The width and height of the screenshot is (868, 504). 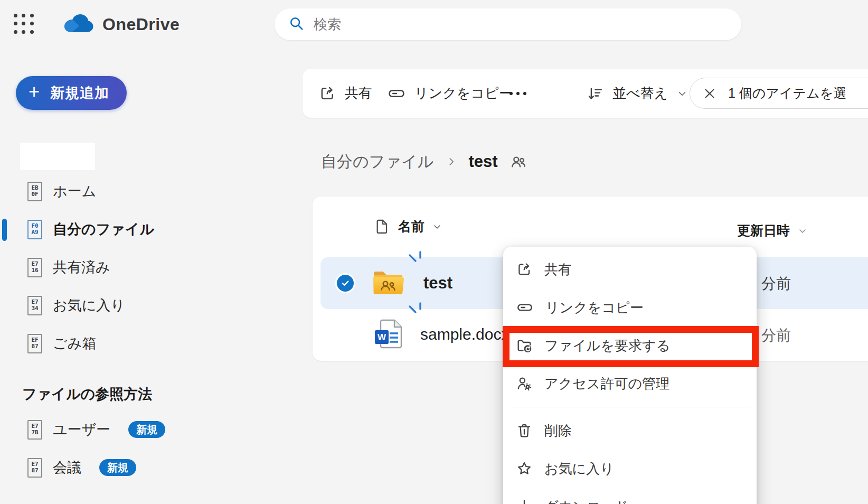 I want to click on row-selected-checkbox, so click(x=345, y=283).